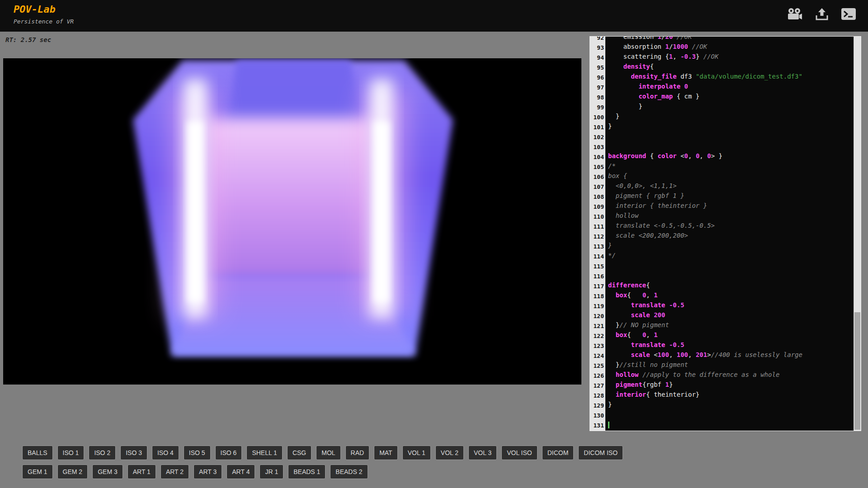 This screenshot has height=488, width=868. What do you see at coordinates (519, 453) in the screenshot?
I see `scene-button-vol-iso: VOL ISO` at bounding box center [519, 453].